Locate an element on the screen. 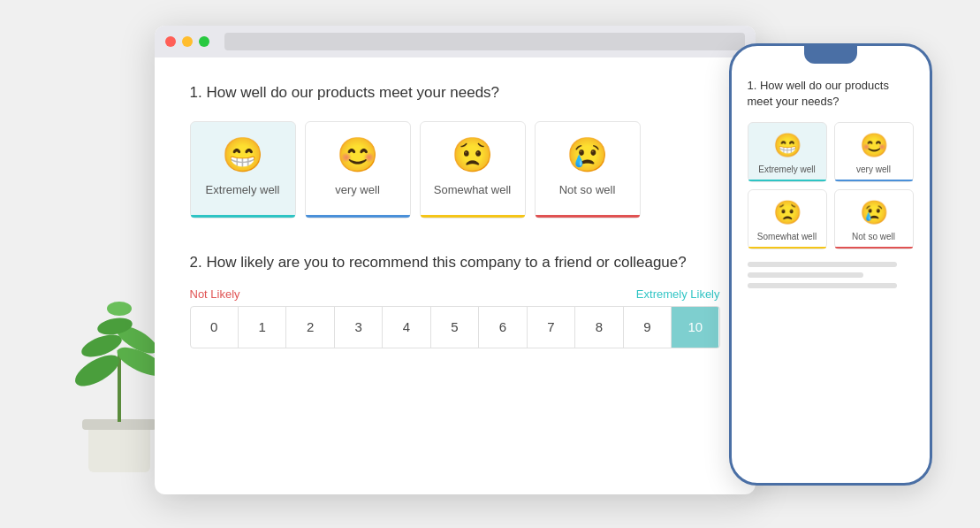  phone-choice-grid: 😁 Extremely well 😊 very well 😟 Somewhat … is located at coordinates (831, 186).